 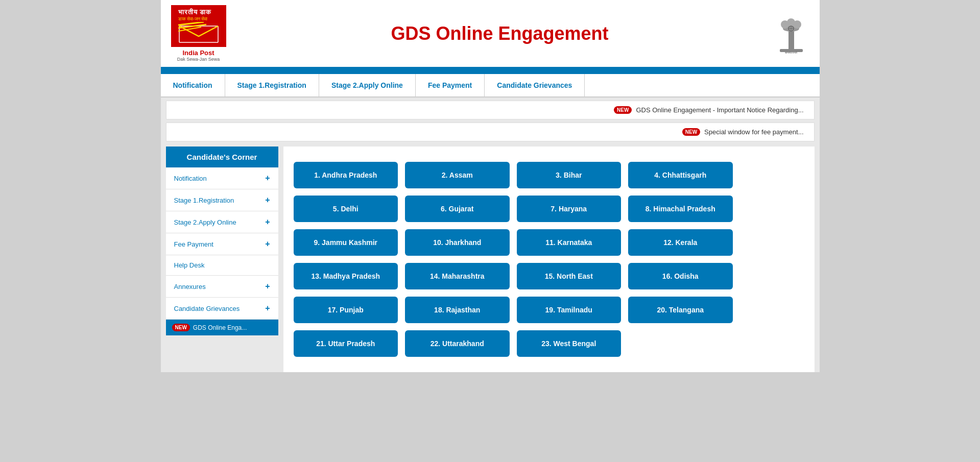 What do you see at coordinates (623, 110) in the screenshot?
I see `new-badge-1: NEW` at bounding box center [623, 110].